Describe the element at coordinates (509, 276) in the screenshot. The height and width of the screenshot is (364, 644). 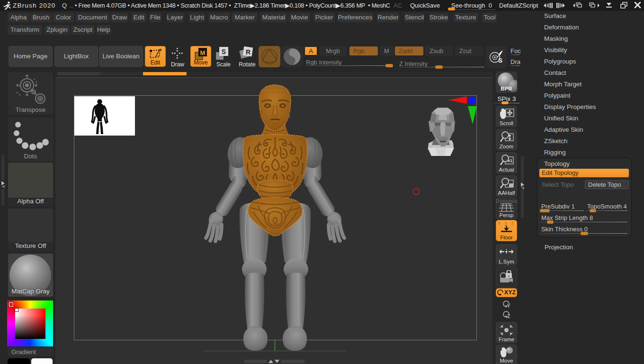
I see `svg-text: c` at that location.